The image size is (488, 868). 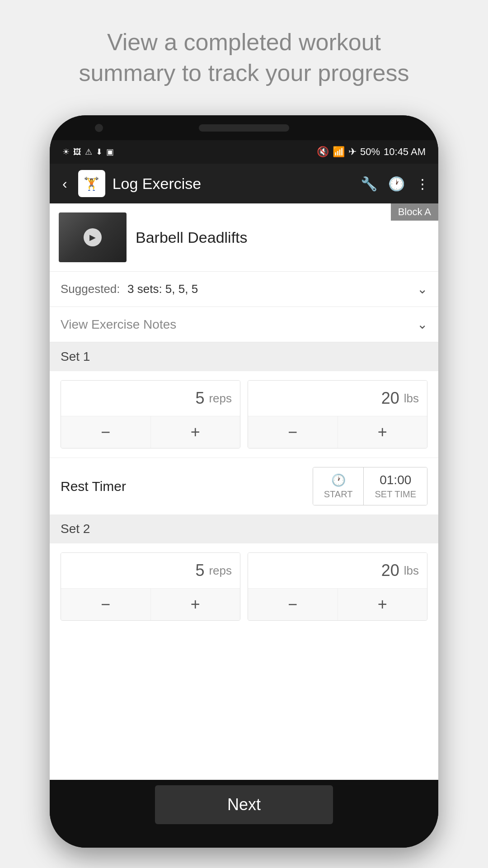 What do you see at coordinates (221, 571) in the screenshot?
I see `set2-reps-unit: reps` at bounding box center [221, 571].